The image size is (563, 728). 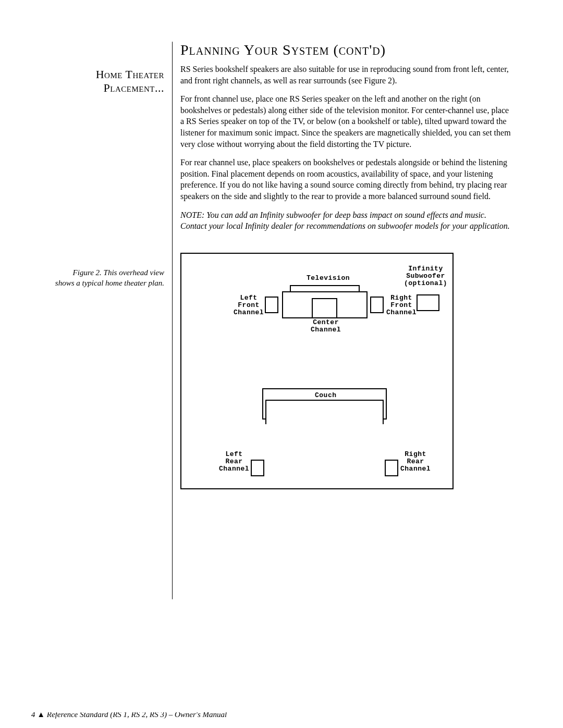 What do you see at coordinates (391, 468) in the screenshot?
I see `right-rear-speaker-icon` at bounding box center [391, 468].